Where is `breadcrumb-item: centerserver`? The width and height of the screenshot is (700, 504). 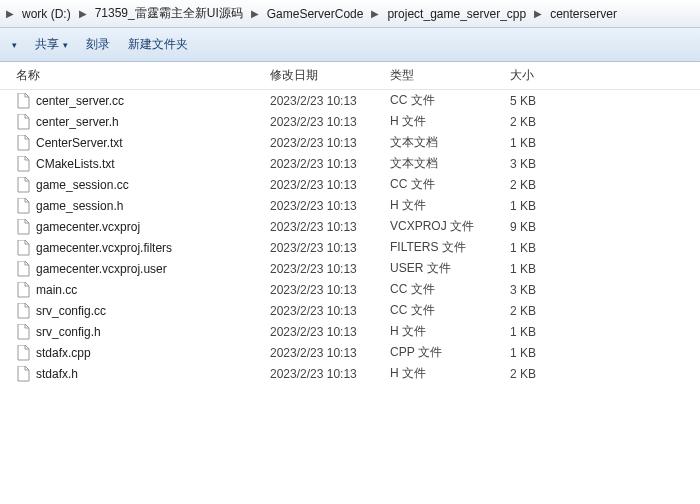 breadcrumb-item: centerserver is located at coordinates (584, 14).